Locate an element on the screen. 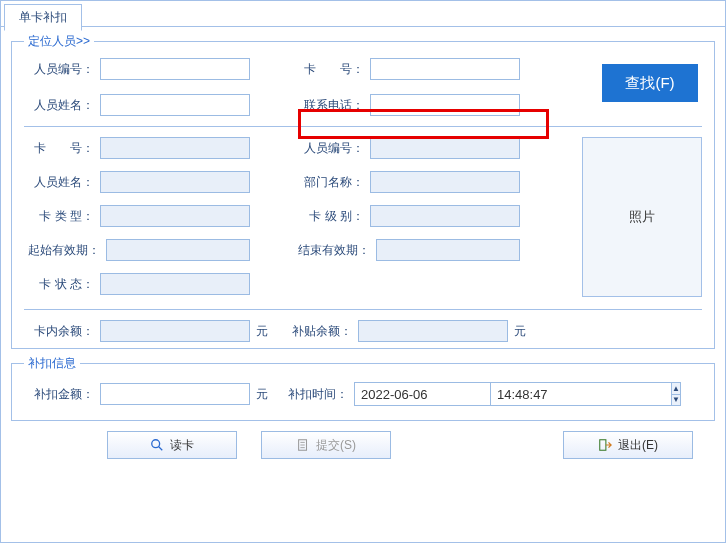  supp-time-picker: ▲ ▼ is located at coordinates (556, 394).